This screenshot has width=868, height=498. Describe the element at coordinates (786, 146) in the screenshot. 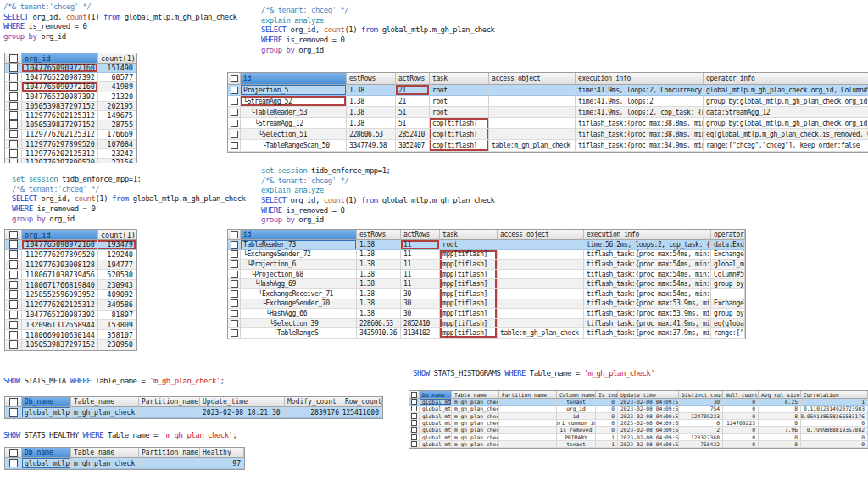

I see `cell: range:["chceg","chceg"], keep order:fals…` at that location.